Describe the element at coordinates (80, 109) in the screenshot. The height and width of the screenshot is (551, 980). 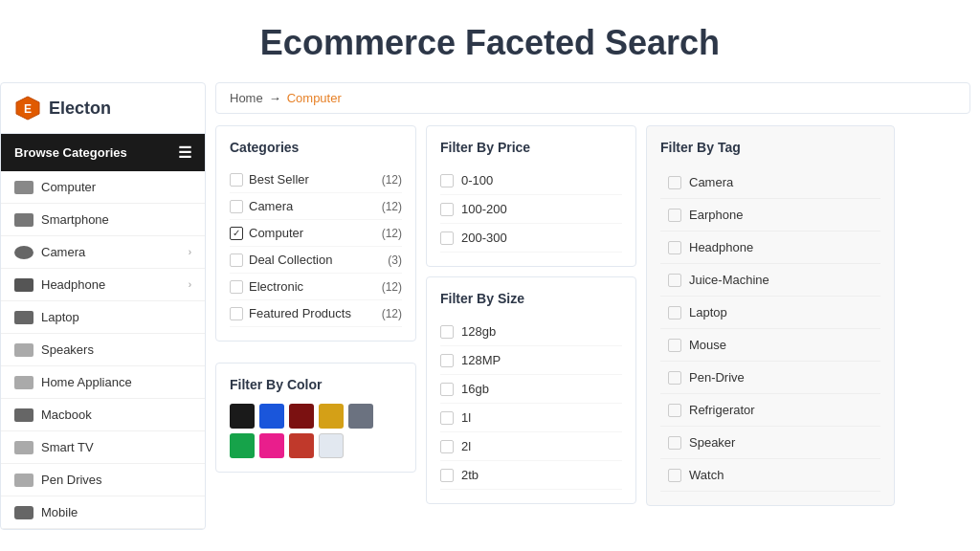
I see `logo-text: Electon` at that location.